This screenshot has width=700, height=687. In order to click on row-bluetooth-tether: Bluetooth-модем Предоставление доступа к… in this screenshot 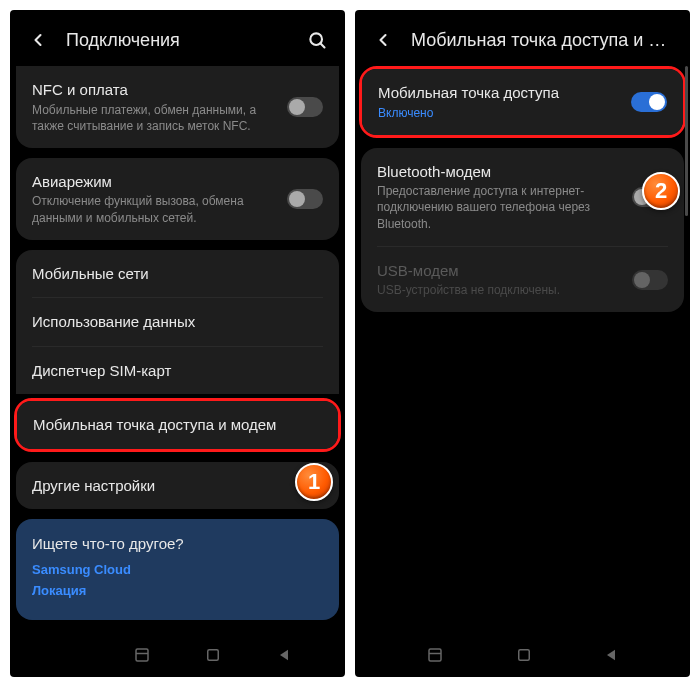, I will do `click(522, 197)`.